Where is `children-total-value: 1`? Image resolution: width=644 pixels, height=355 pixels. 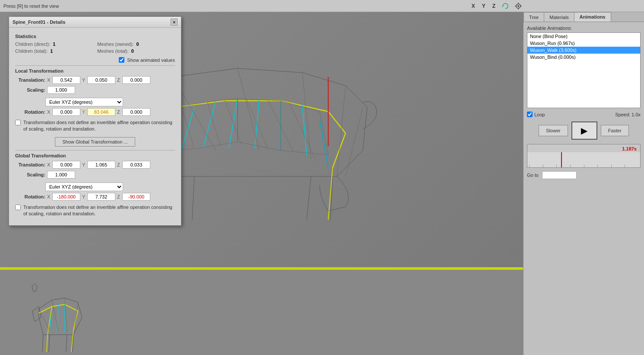 children-total-value: 1 is located at coordinates (51, 51).